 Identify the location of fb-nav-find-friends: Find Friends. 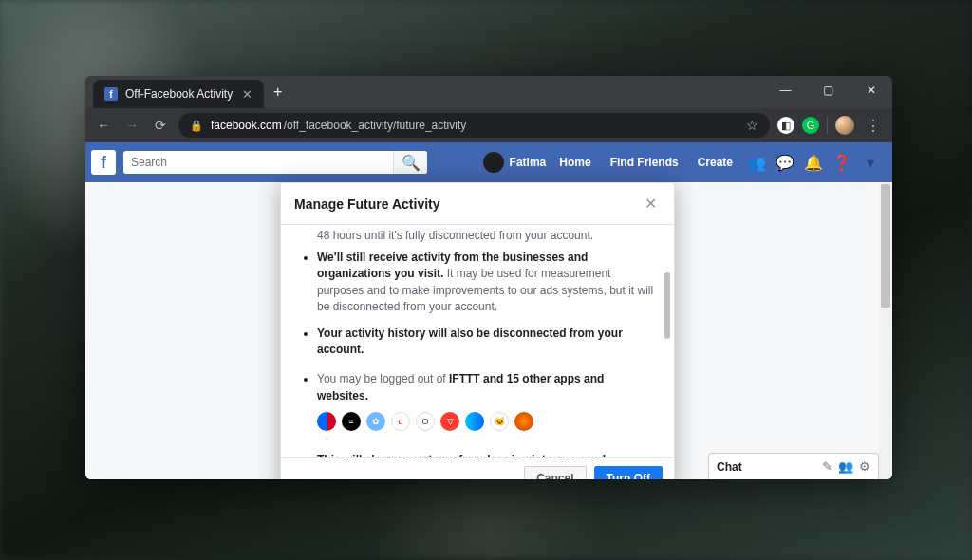
(645, 162).